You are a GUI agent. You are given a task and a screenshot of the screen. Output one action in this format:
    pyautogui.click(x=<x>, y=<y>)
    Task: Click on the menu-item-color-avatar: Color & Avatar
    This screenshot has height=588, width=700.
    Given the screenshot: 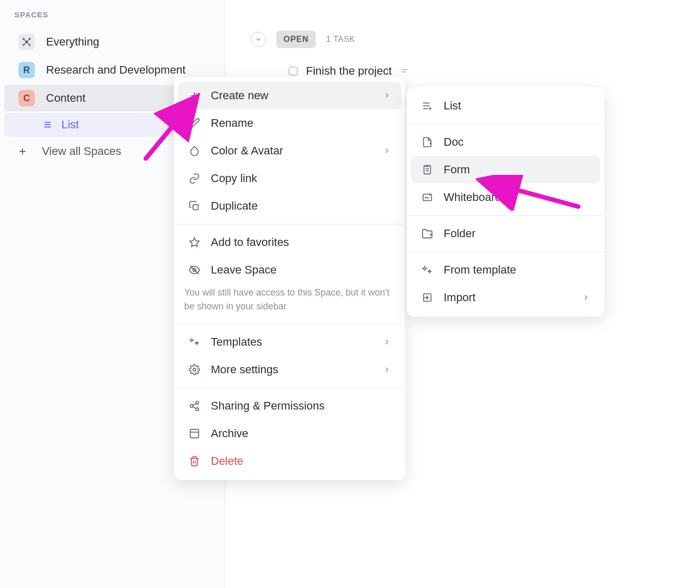 What is the action you would take?
    pyautogui.click(x=290, y=151)
    